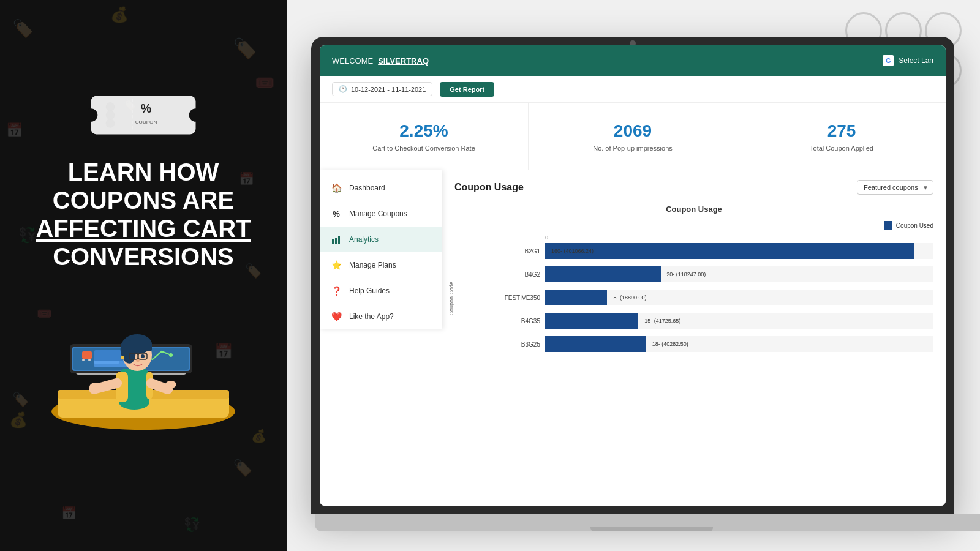 The width and height of the screenshot is (980, 551). Describe the element at coordinates (729, 251) in the screenshot. I see `bar-fill: 160- (401066.24)` at that location.